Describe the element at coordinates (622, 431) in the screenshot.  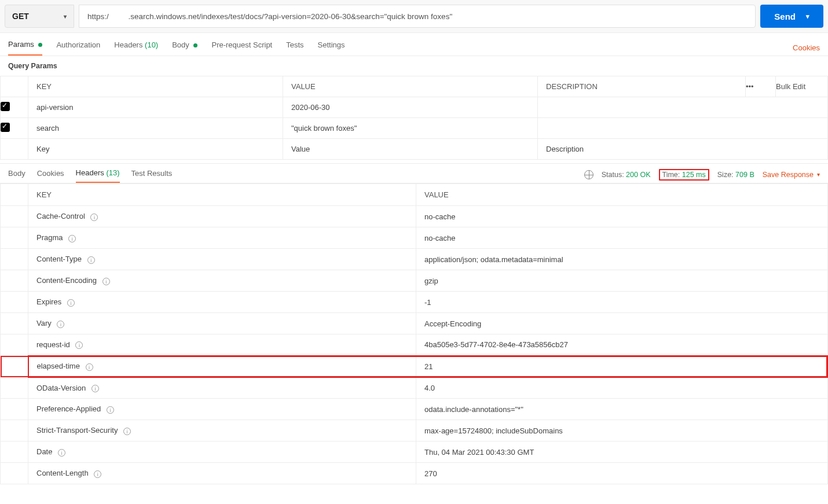
I see `header-value: max-age=15724800; includeSubDomains` at that location.